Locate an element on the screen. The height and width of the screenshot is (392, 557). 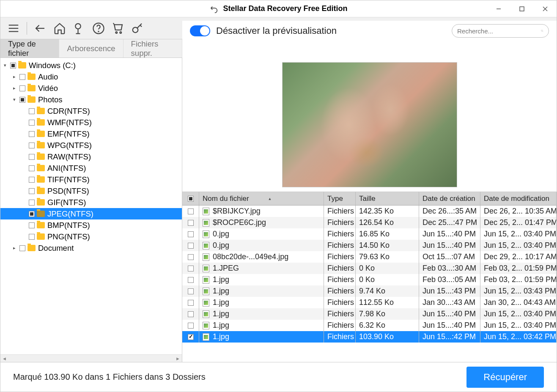
file-row: 1.jpgFichiers7.98 KoJun 15...:40 PMJun 1… is located at coordinates (370, 314).